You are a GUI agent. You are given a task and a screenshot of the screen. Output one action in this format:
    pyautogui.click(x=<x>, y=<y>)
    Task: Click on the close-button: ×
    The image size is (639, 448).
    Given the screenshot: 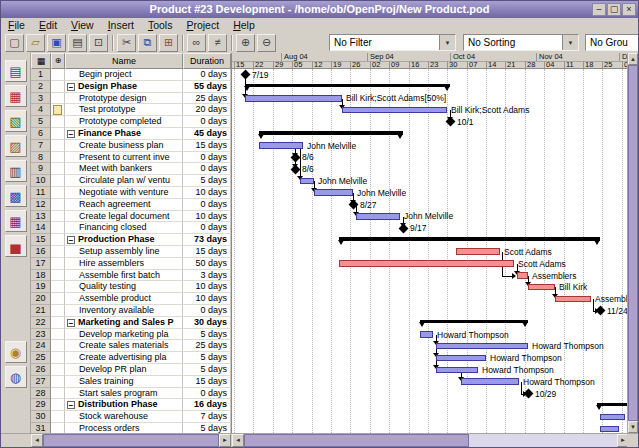 What is the action you would take?
    pyautogui.click(x=629, y=10)
    